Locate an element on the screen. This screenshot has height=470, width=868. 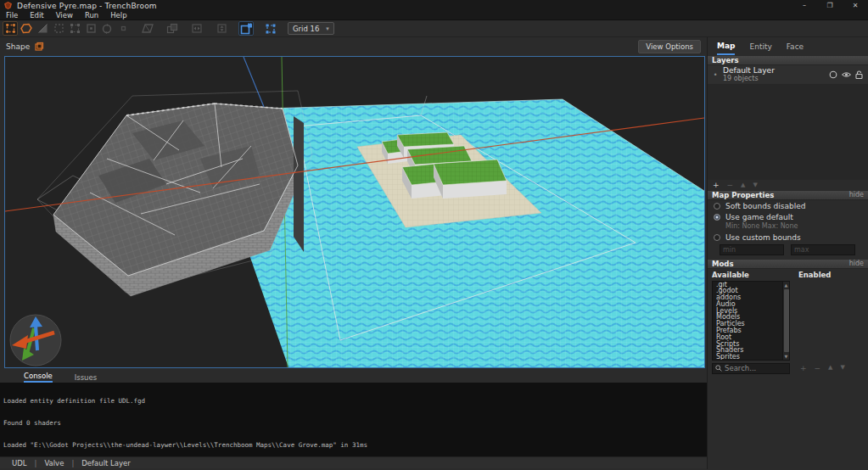
eye-visibility-icon is located at coordinates (847, 75).